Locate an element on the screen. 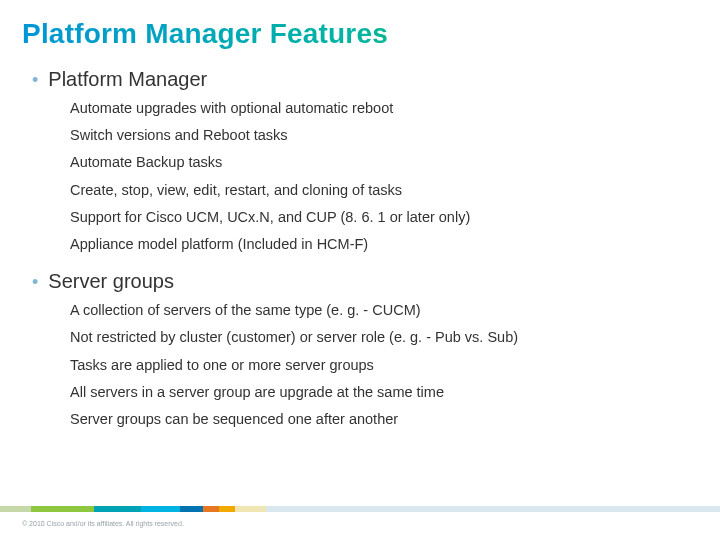 This screenshot has width=720, height=540. list-item: Automate upgrades with optional automati… is located at coordinates (384, 108).